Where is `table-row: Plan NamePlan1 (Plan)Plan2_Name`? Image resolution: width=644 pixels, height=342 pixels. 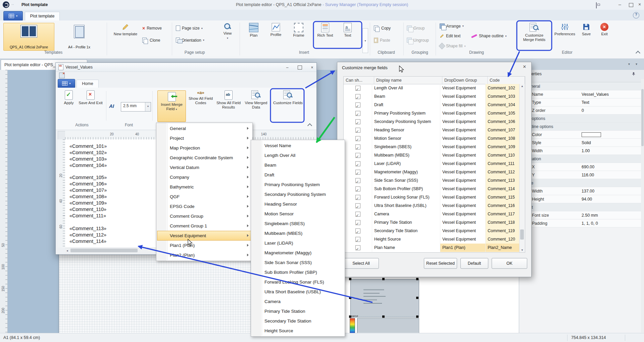 table-row: Plan NamePlan1 (Plan)Plan2_Name is located at coordinates (432, 248).